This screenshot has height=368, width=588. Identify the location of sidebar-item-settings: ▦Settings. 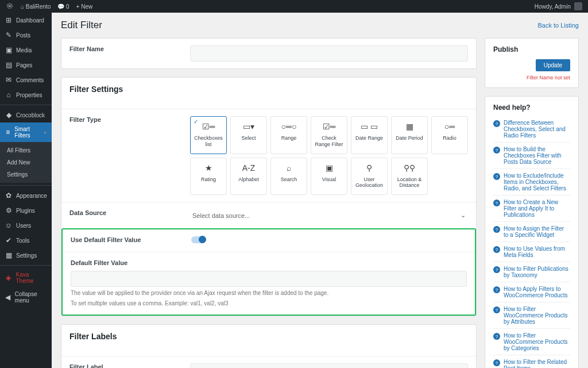
(26, 255).